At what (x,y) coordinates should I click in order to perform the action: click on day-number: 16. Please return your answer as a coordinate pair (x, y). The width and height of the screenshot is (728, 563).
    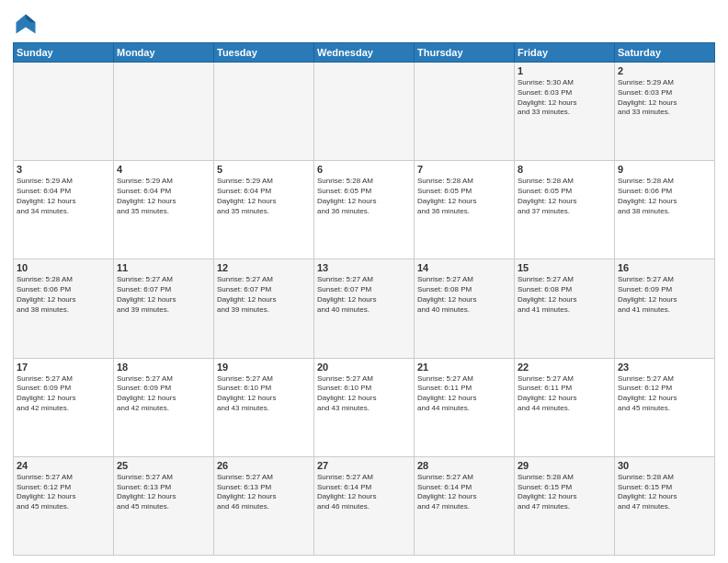
    Looking at the image, I should click on (665, 268).